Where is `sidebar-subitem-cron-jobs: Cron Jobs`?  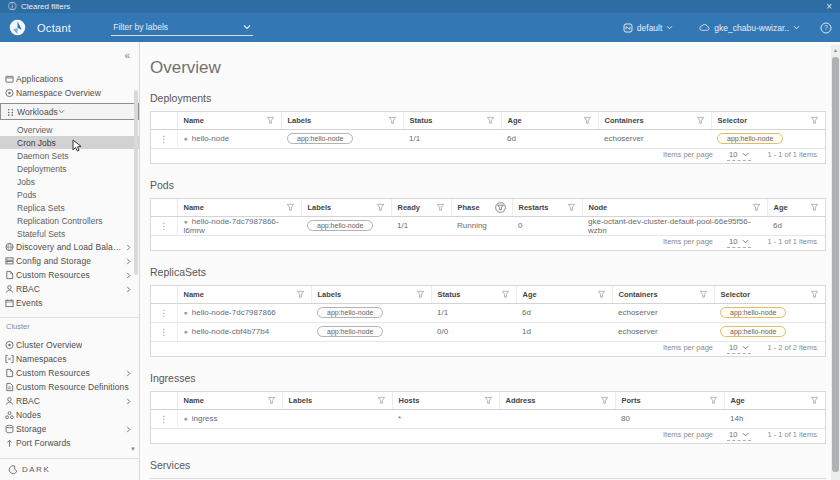
sidebar-subitem-cron-jobs: Cron Jobs is located at coordinates (70, 142).